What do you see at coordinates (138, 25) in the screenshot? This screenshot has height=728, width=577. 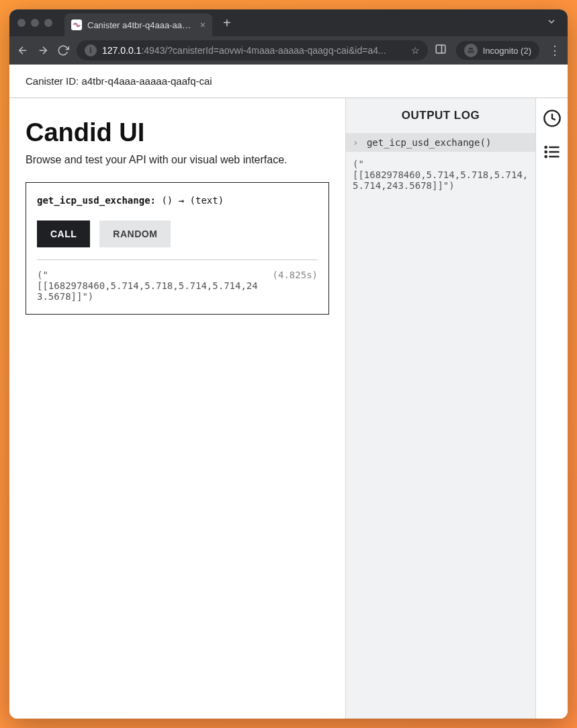 I see `browser-tab: Canister a4tbr-q4aaa-aaaaa-q ×` at bounding box center [138, 25].